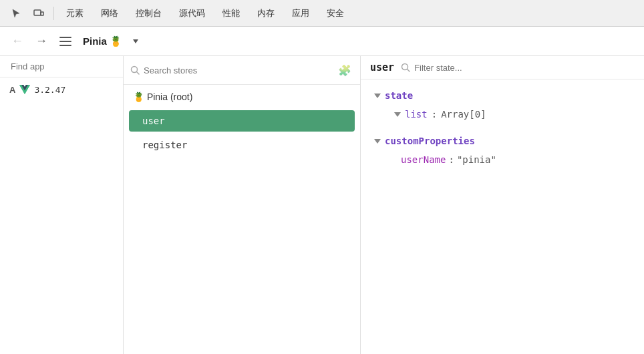 This screenshot has width=644, height=354. Describe the element at coordinates (242, 145) in the screenshot. I see `store-item-register: register` at that location.